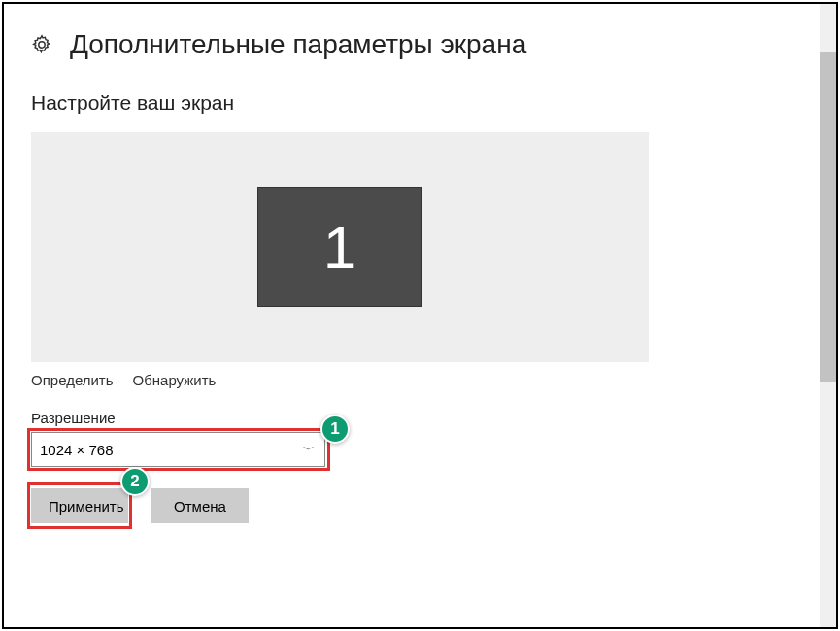 This screenshot has width=840, height=631. I want to click on apply-button: Применить, so click(80, 506).